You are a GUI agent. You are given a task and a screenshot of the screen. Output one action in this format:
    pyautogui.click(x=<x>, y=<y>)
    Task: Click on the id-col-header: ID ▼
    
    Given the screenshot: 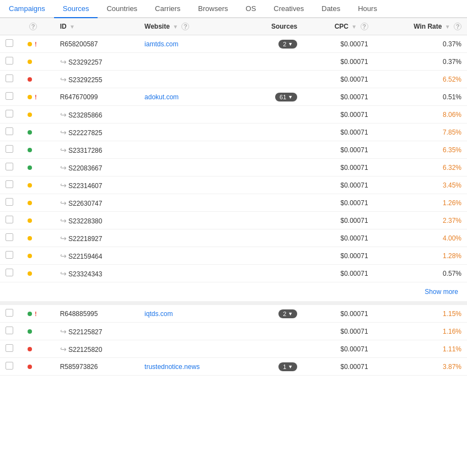 What is the action you would take?
    pyautogui.click(x=97, y=26)
    